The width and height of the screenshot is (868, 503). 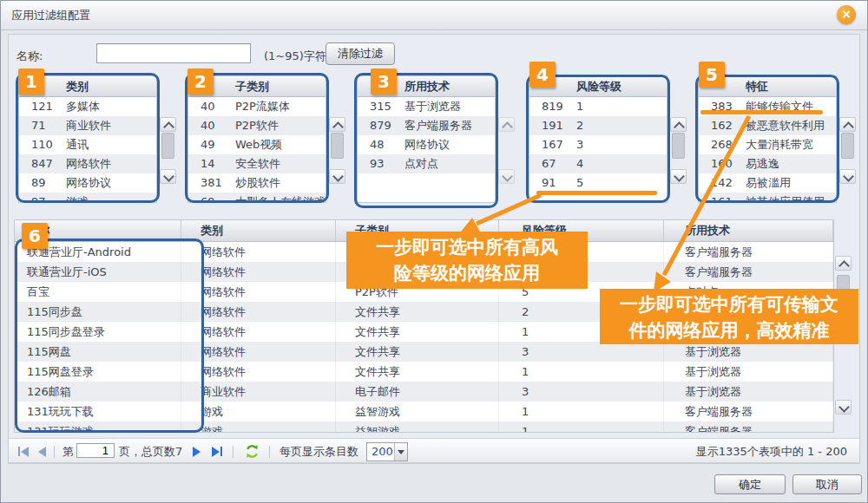 What do you see at coordinates (598, 145) in the screenshot?
I see `list-item: 1673` at bounding box center [598, 145].